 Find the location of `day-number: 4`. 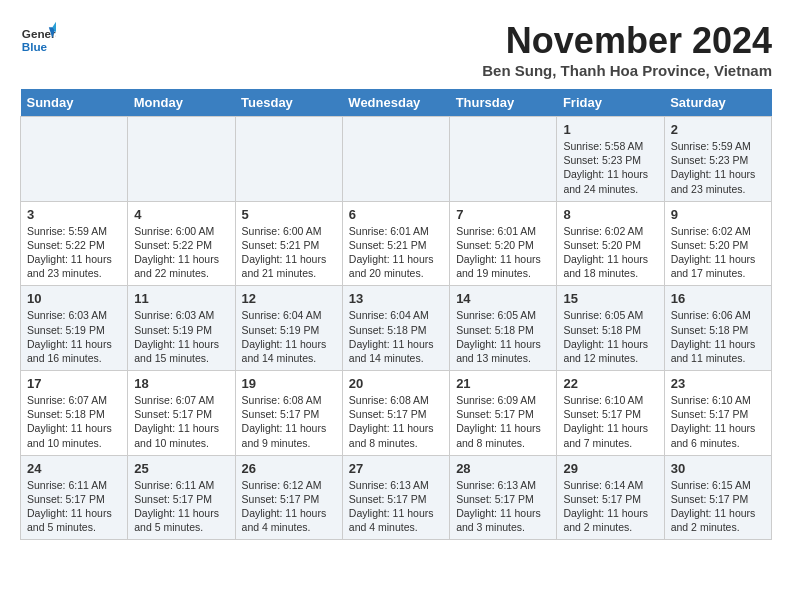

day-number: 4 is located at coordinates (181, 214).